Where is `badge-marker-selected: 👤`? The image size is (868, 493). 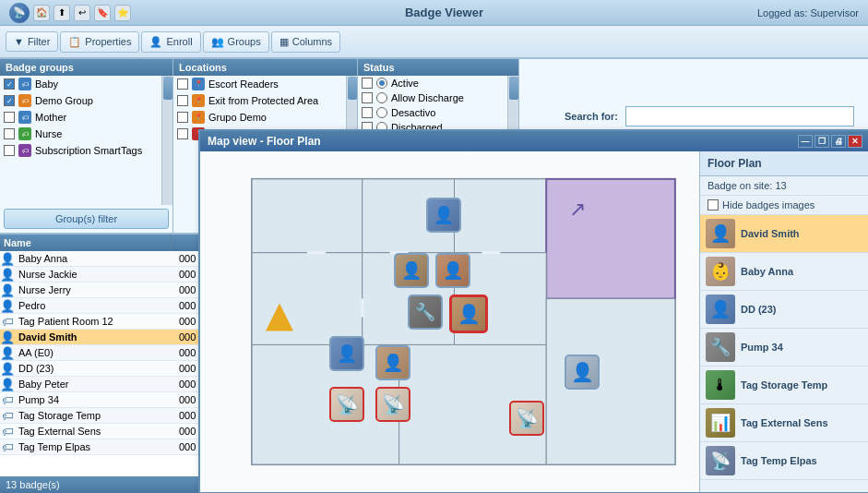 badge-marker-selected: 👤 is located at coordinates (469, 314).